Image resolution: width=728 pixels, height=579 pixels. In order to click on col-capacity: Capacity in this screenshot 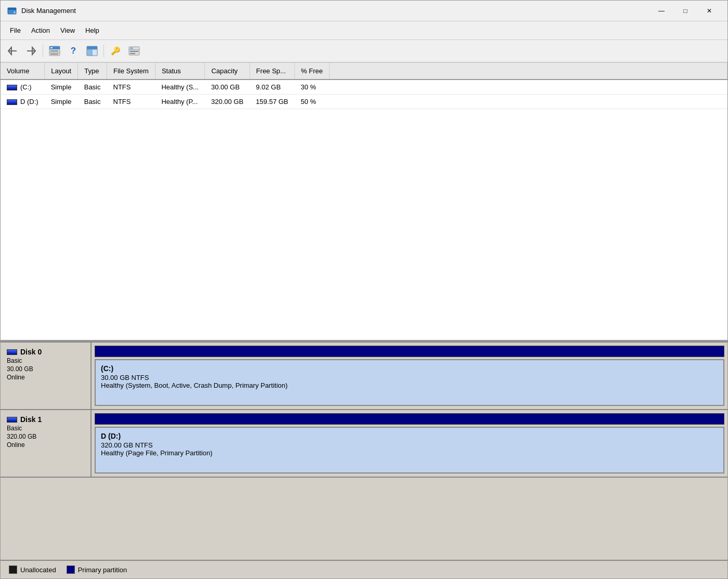, I will do `click(227, 71)`.